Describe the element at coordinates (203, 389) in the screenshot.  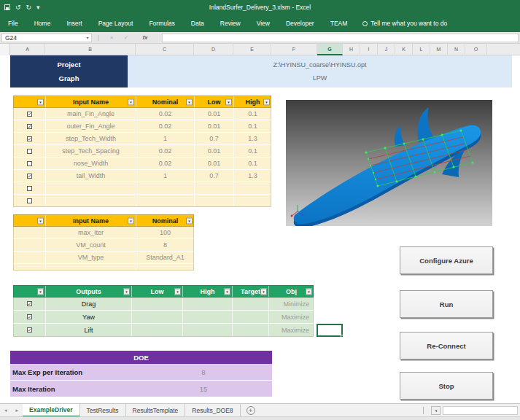
I see `doe-row-value: 15` at that location.